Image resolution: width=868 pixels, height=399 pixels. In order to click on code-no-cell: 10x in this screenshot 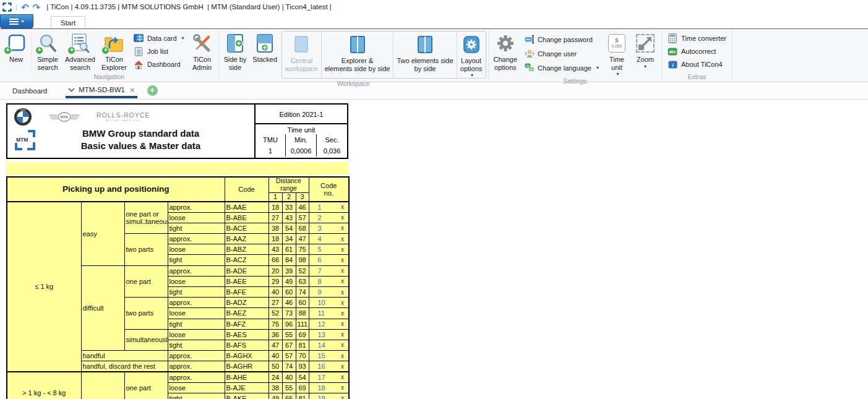, I will do `click(329, 303)`.